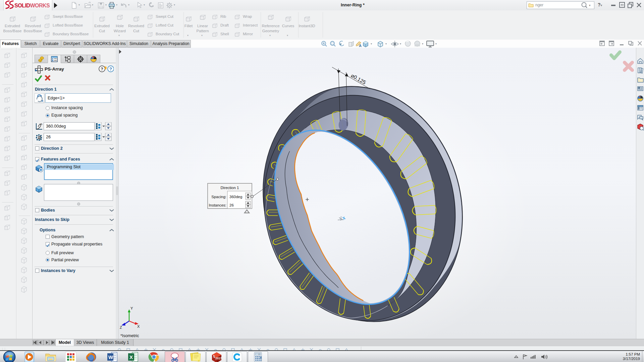 The width and height of the screenshot is (644, 362). Describe the element at coordinates (231, 205) in the screenshot. I see `svg-text: 26` at that location.